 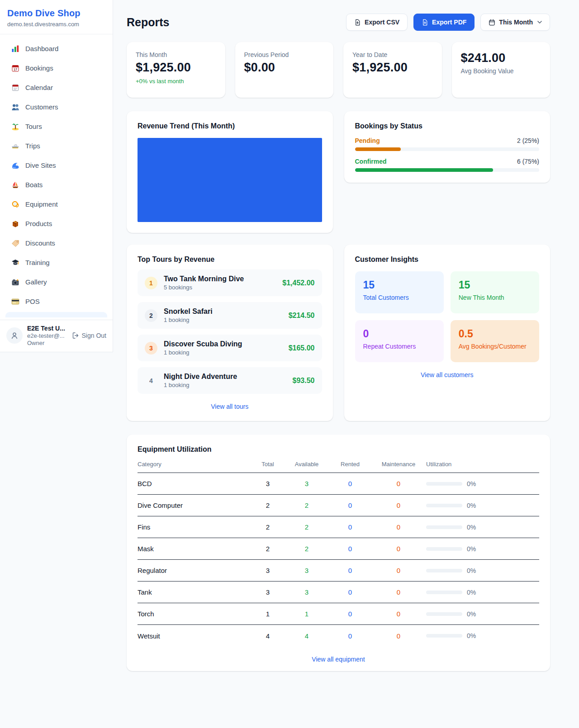 What do you see at coordinates (56, 107) in the screenshot?
I see `sidebar-item-customers: Customers` at bounding box center [56, 107].